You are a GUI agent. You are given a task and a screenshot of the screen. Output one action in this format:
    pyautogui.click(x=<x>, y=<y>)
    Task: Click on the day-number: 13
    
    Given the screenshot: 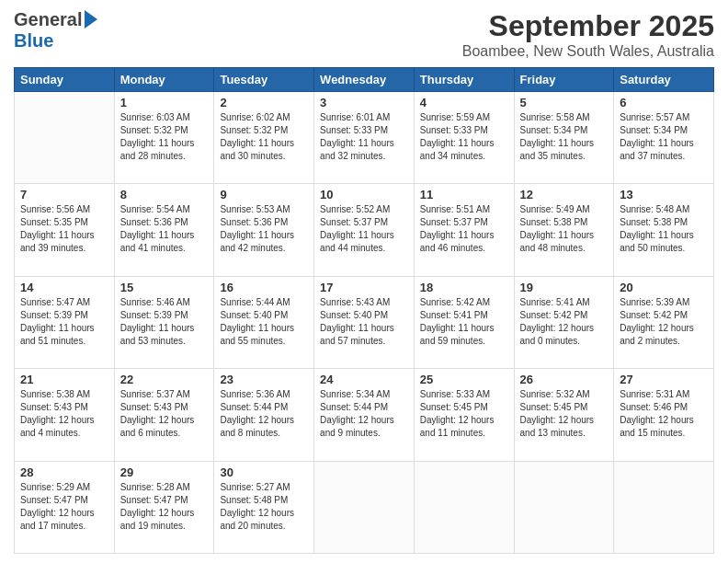 What is the action you would take?
    pyautogui.click(x=664, y=195)
    